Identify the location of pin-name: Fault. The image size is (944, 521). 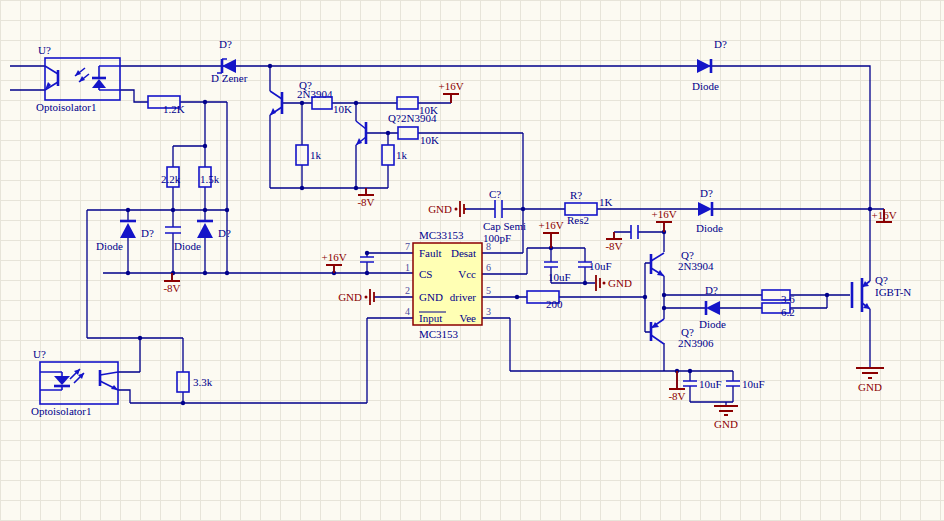
(430, 253).